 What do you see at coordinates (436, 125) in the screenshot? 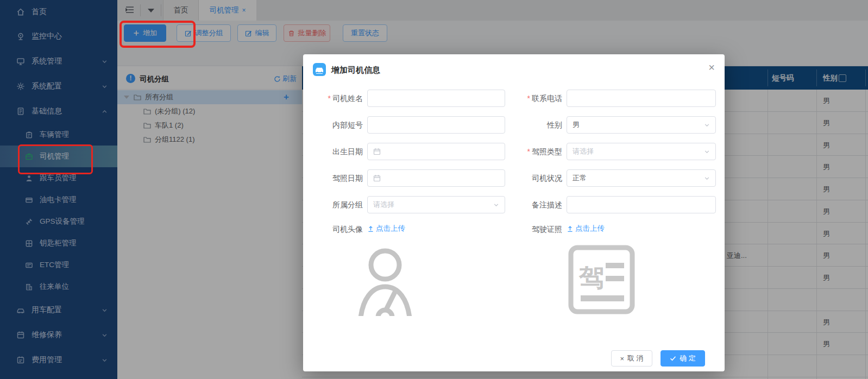
I see `internal-short-no-input` at bounding box center [436, 125].